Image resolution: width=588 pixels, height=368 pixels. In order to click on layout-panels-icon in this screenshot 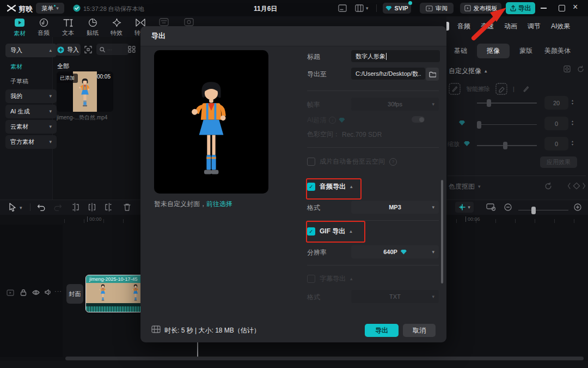, I will do `click(359, 8)`.